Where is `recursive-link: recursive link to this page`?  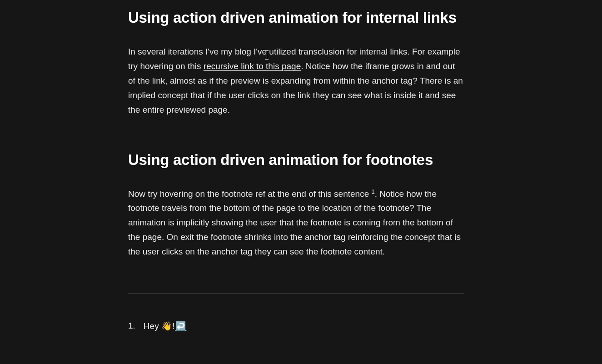 recursive-link: recursive link to this page is located at coordinates (252, 66).